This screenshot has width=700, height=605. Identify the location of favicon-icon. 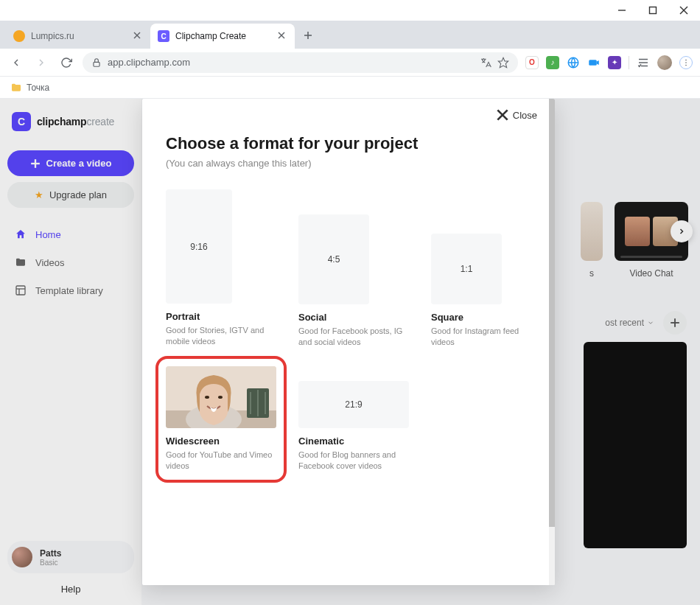
(19, 36).